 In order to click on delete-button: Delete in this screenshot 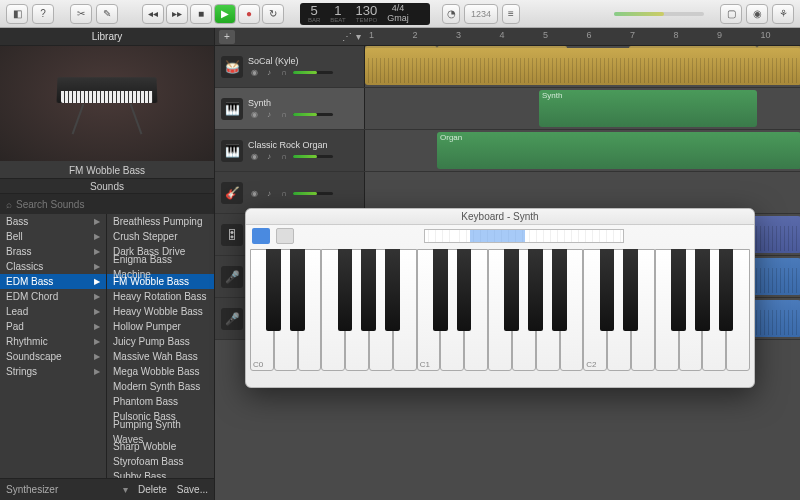, I will do `click(152, 490)`.